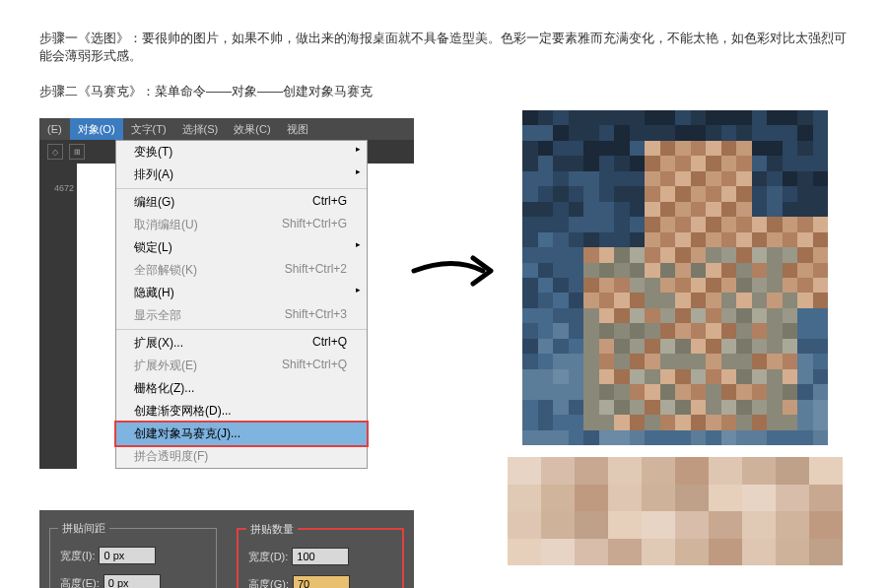 This screenshot has height=588, width=887. I want to click on menu-item: 文字(T), so click(149, 129).